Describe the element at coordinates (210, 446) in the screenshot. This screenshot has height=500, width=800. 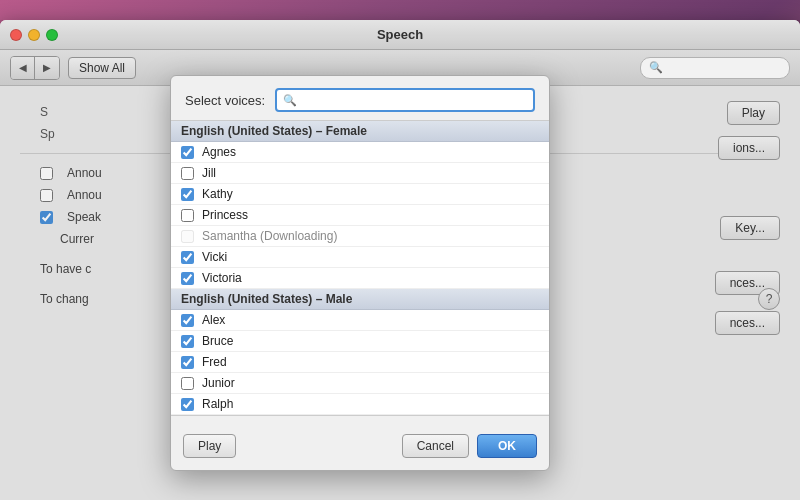
I see `dialog-play-button: Play` at that location.